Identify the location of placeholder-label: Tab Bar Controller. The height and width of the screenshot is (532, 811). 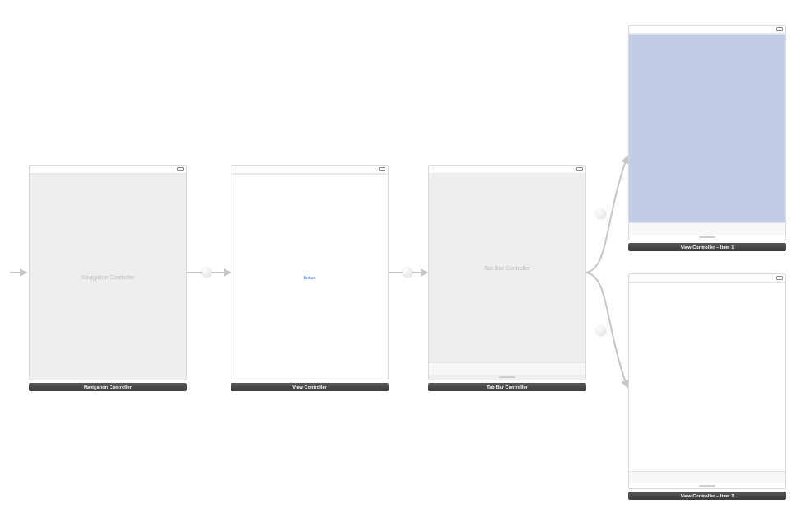
(507, 268).